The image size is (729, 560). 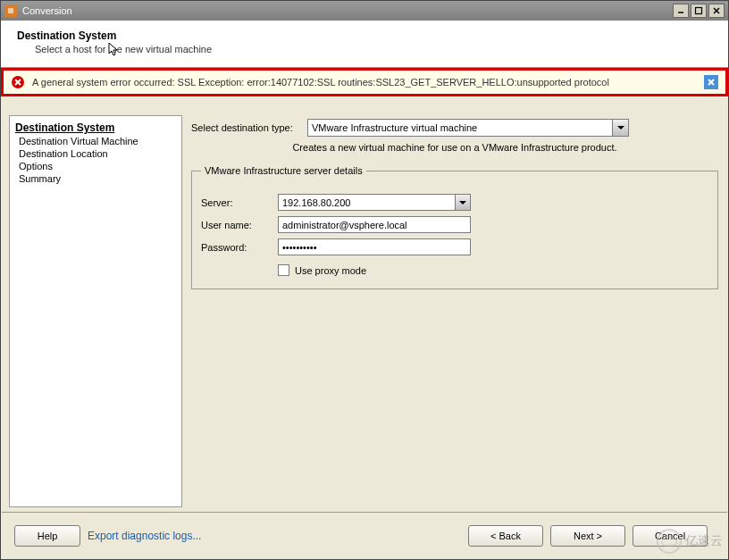 I want to click on proxy-mode-row: Use proxy mode, so click(x=493, y=270).